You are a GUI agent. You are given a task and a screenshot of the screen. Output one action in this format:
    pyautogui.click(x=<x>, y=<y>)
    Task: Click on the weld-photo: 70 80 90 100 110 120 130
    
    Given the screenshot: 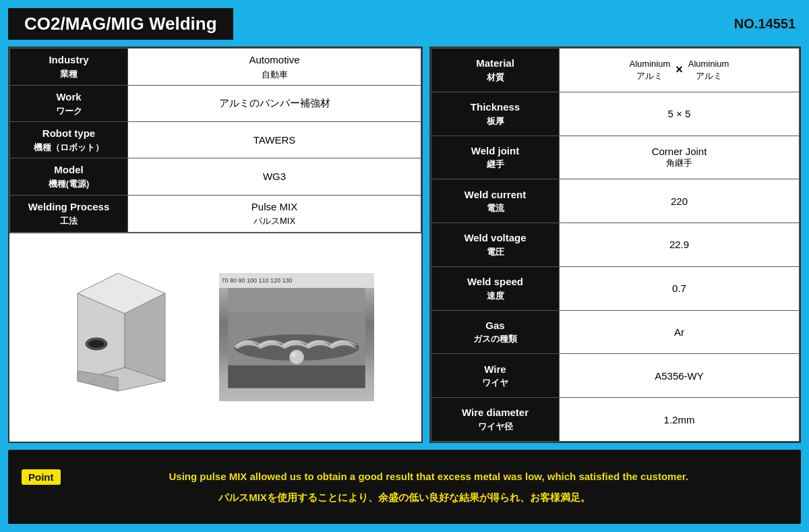 What is the action you would take?
    pyautogui.click(x=297, y=337)
    